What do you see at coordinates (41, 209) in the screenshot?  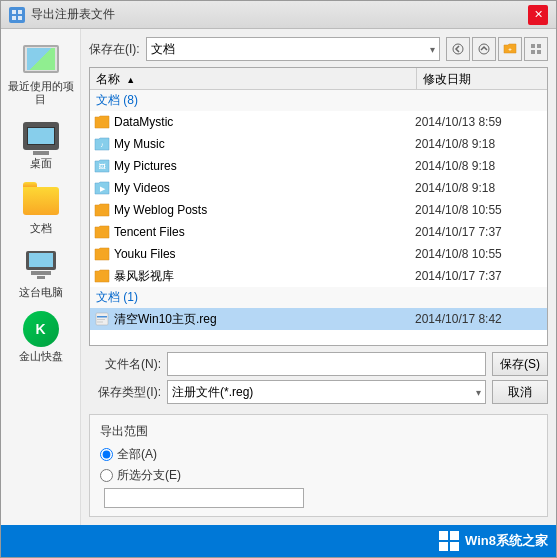 I see `sidebar-item-documents: 文档` at bounding box center [41, 209].